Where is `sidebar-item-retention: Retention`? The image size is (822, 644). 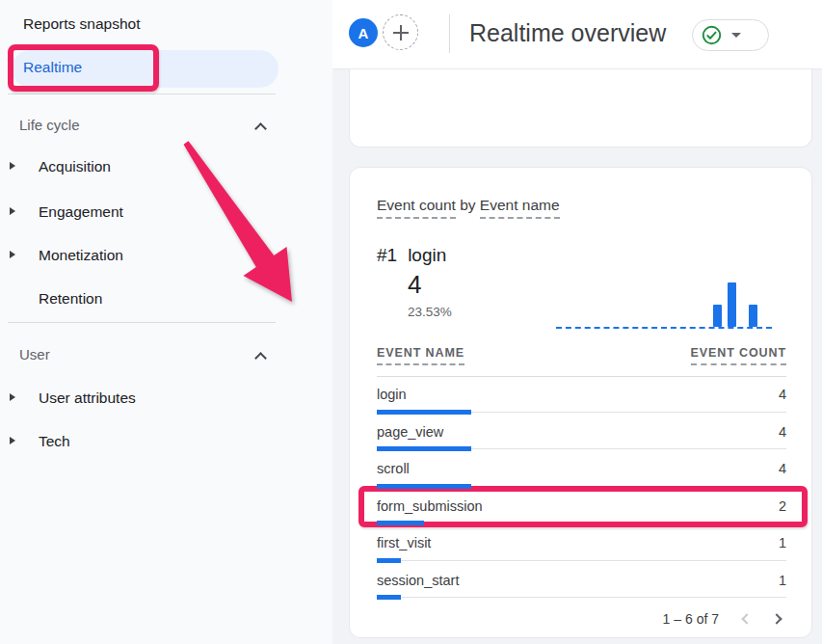
sidebar-item-retention: Retention is located at coordinates (70, 299).